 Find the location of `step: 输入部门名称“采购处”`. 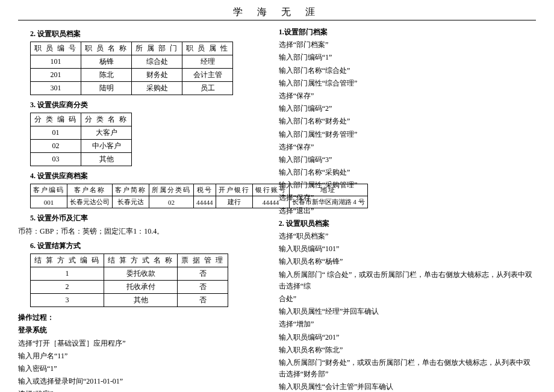

step: 输入部门名称“采购处” is located at coordinates (408, 172).